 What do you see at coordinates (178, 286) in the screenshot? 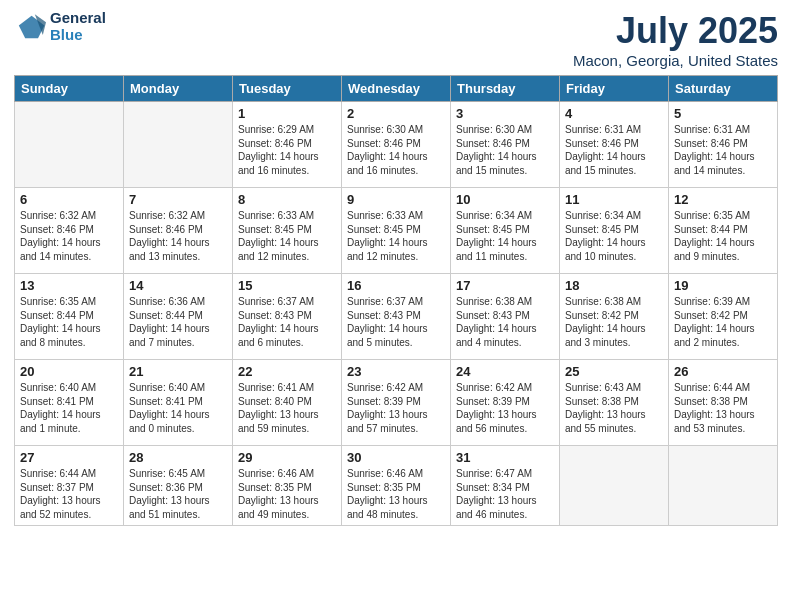
I see `day-number: 14` at bounding box center [178, 286].